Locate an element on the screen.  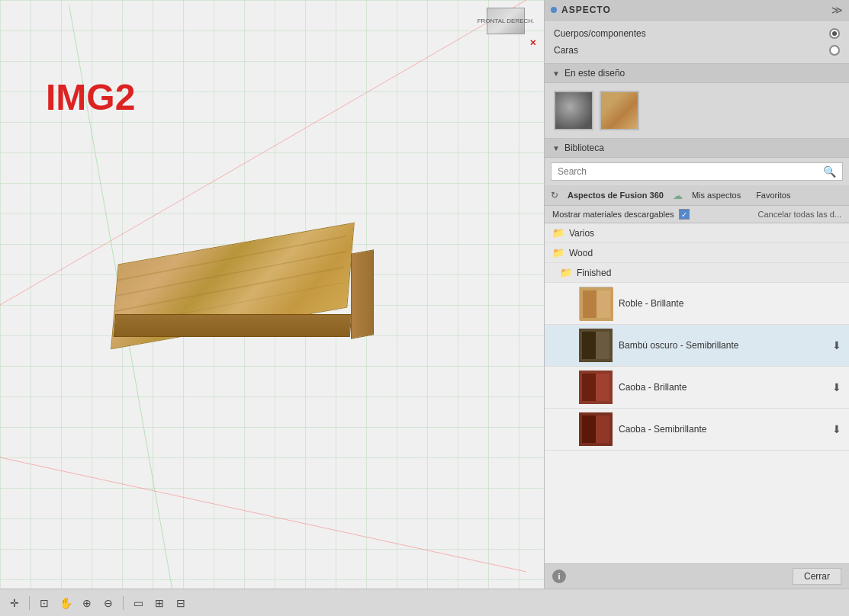
design-thumb-metal is located at coordinates (574, 111).